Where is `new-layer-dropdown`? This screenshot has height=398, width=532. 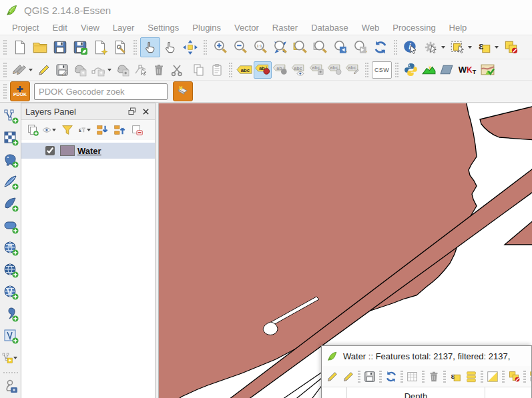 new-layer-dropdown is located at coordinates (15, 358).